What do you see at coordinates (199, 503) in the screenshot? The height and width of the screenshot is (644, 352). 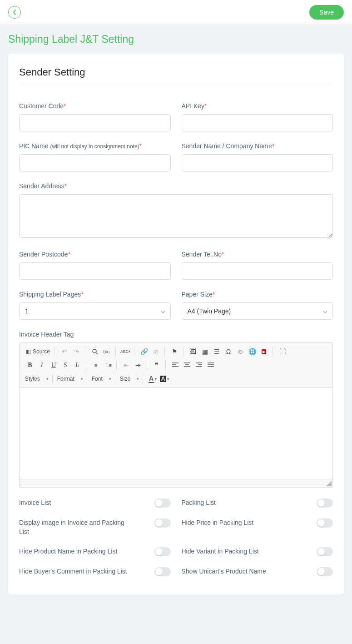 I see `packing-list-label: Packing List` at bounding box center [199, 503].